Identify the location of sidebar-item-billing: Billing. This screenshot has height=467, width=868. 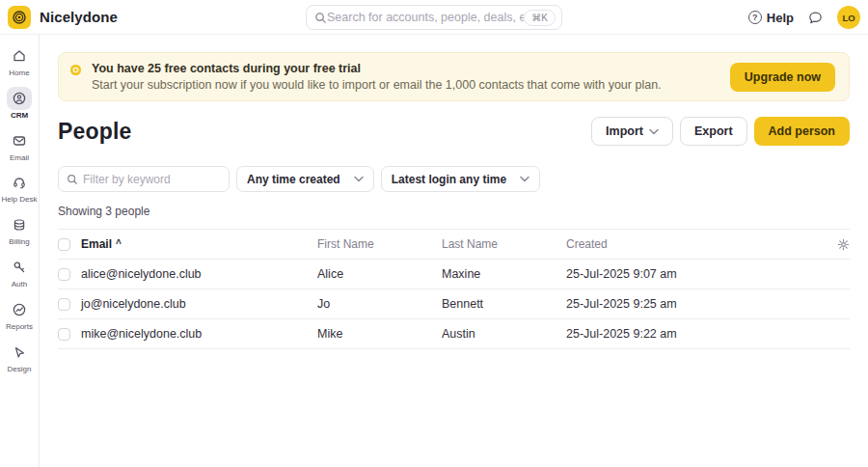
(19, 230).